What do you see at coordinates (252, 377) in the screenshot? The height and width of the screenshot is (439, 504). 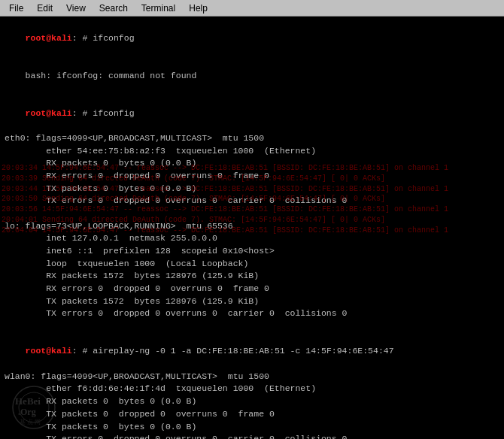 I see `terminal-line-20: wlan0: flags=4099<UP,BROADCAST,MULTICAST…` at bounding box center [252, 377].